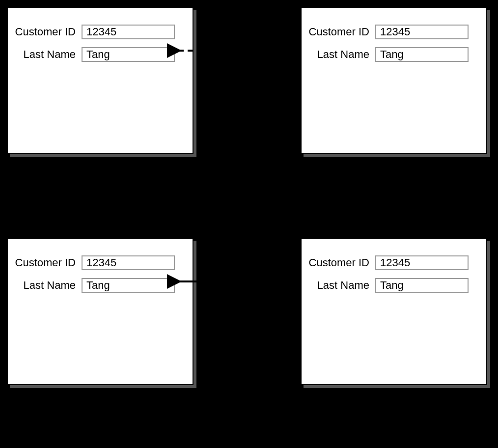 The image size is (498, 448). Describe the element at coordinates (394, 81) in the screenshot. I see `form-panel-top-right: Customer ID 12345 Last Name Tang` at that location.